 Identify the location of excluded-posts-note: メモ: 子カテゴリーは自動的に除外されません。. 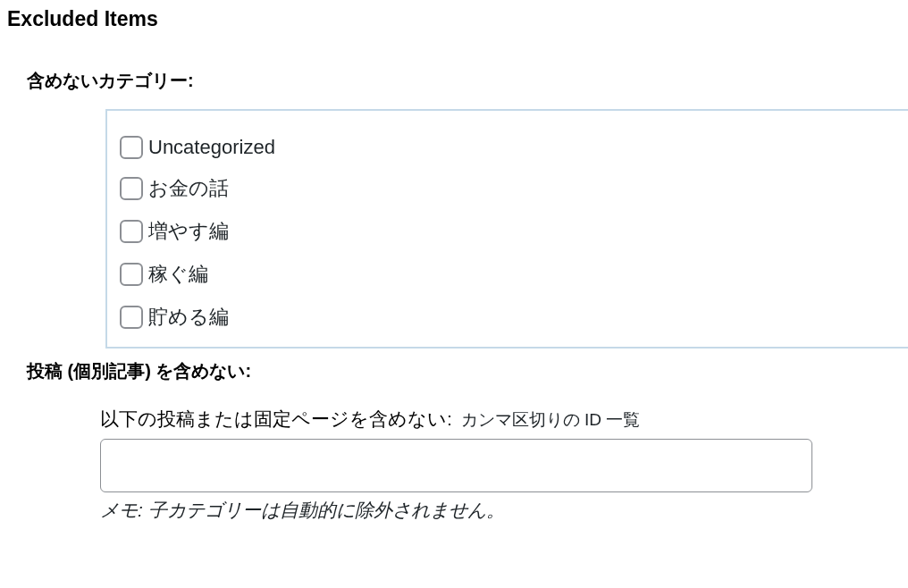
(504, 510).